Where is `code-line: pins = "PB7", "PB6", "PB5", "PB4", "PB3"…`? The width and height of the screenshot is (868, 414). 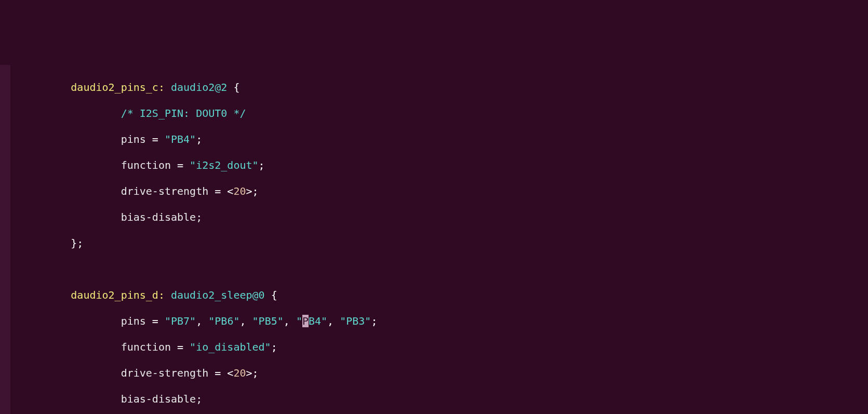
code-line: pins = "PB7", "PB6", "PB5", "PB4", "PB3"… is located at coordinates (439, 321).